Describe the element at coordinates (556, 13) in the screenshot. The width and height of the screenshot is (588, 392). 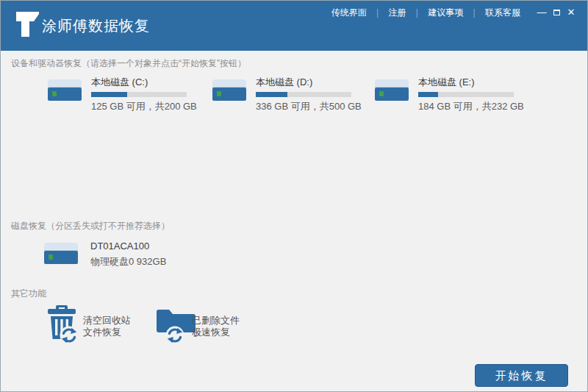
I see `window-controls: — ✕` at that location.